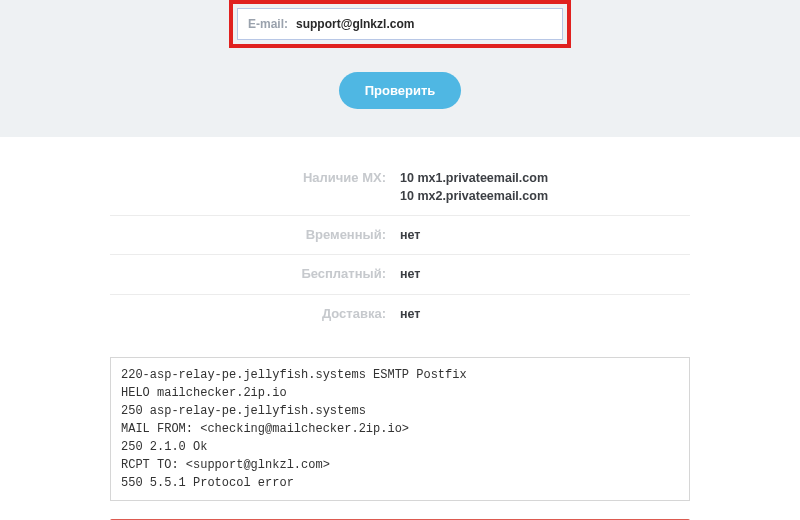 The height and width of the screenshot is (520, 800). I want to click on result-value-delivery: нет, so click(545, 314).